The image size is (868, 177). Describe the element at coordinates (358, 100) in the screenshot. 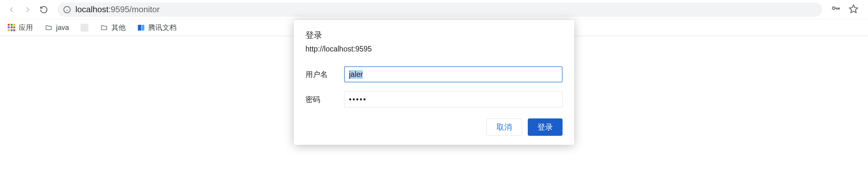

I see `password-mask: •••••` at that location.